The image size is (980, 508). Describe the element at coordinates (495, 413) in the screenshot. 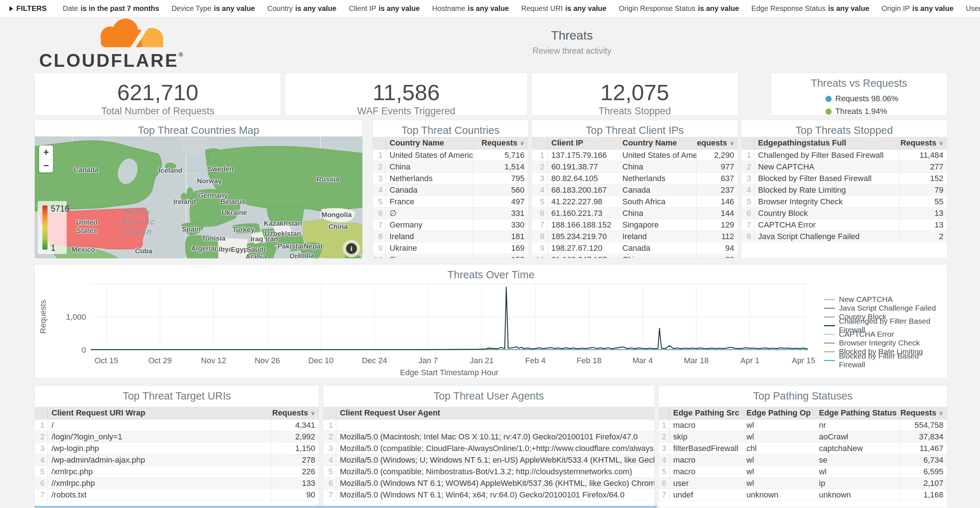

I see `column-header: Client Request User Agent` at that location.